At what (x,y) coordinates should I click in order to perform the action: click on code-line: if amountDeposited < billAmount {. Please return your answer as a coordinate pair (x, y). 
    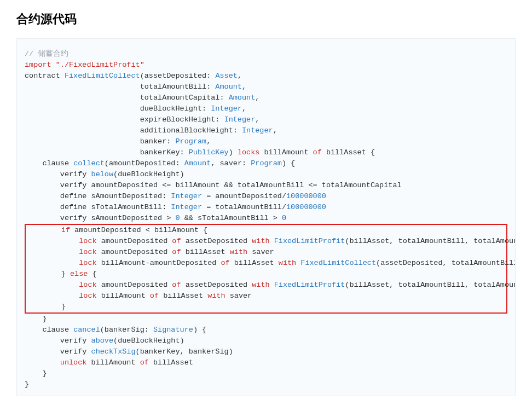
    Looking at the image, I should click on (266, 230).